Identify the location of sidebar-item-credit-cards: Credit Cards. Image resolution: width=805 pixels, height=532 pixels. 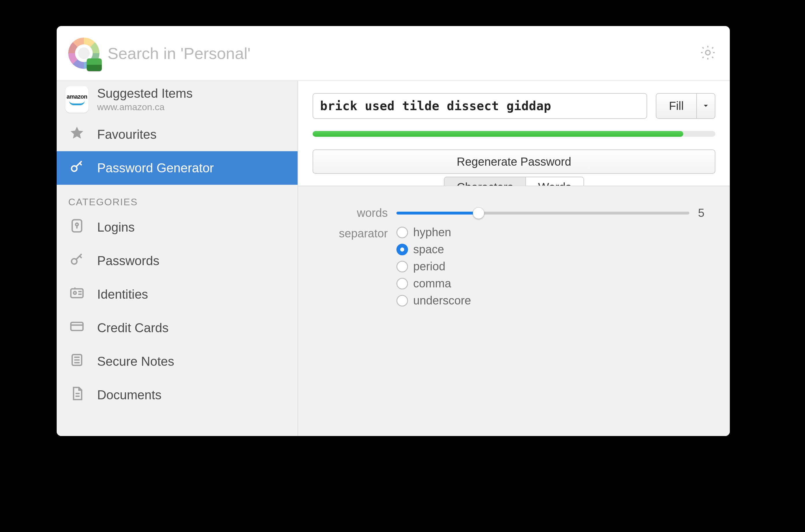
(177, 328).